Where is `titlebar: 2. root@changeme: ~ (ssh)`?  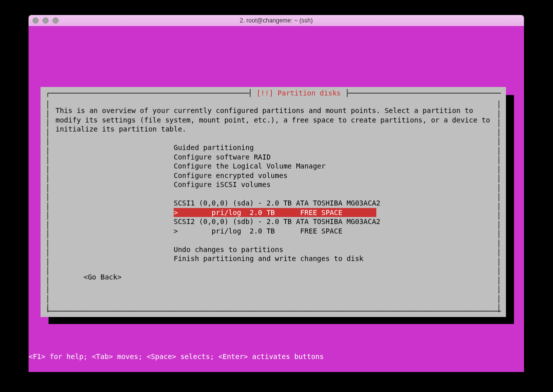
titlebar: 2. root@changeme: ~ (ssh) is located at coordinates (276, 20).